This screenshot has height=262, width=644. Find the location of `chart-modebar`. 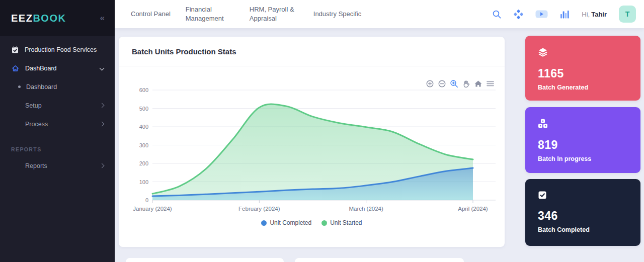

chart-modebar is located at coordinates (460, 83).